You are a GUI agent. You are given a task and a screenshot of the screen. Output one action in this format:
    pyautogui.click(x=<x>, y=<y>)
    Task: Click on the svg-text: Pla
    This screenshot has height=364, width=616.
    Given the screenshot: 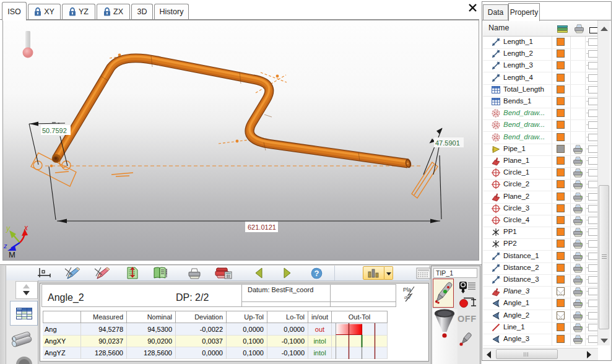 What is the action you would take?
    pyautogui.click(x=407, y=290)
    